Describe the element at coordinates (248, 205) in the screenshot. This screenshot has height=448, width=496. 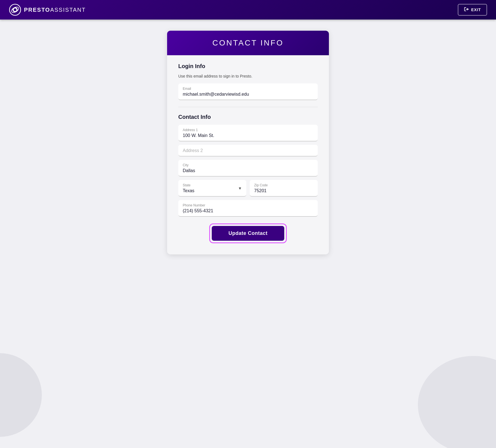
I see `phone-label: Phone Number` at that location.